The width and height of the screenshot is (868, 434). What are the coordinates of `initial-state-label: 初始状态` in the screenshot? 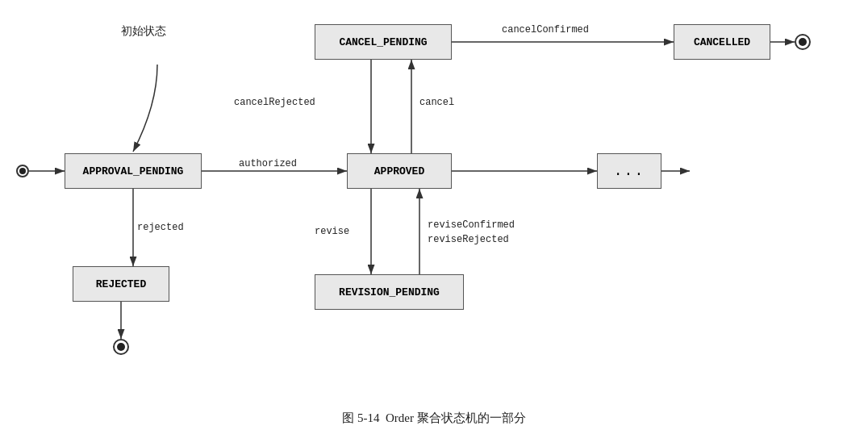 It's located at (144, 31).